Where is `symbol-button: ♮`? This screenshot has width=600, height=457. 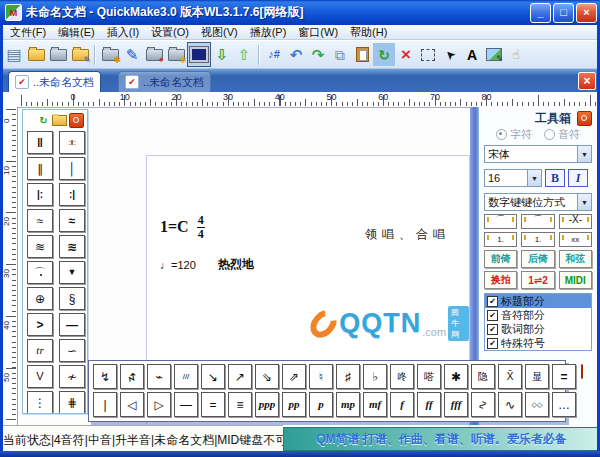
symbol-button: ♮ is located at coordinates (321, 376).